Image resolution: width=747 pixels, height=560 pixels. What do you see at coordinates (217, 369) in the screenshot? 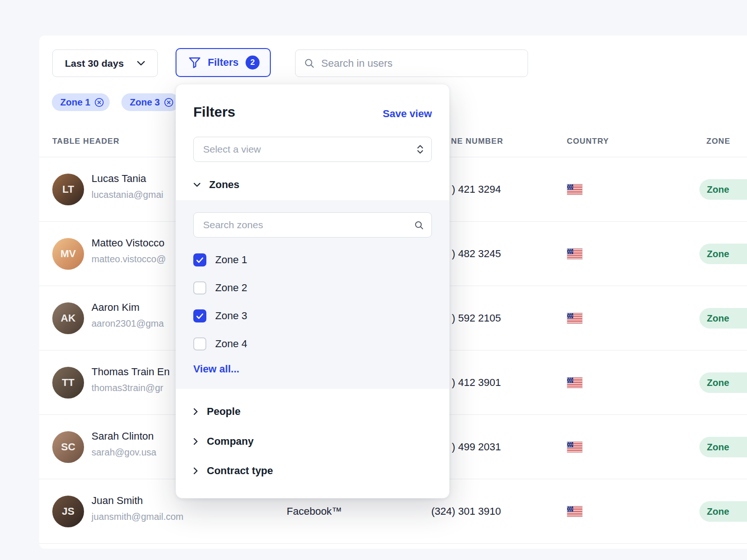
I see `view-all-link: View all...` at bounding box center [217, 369].